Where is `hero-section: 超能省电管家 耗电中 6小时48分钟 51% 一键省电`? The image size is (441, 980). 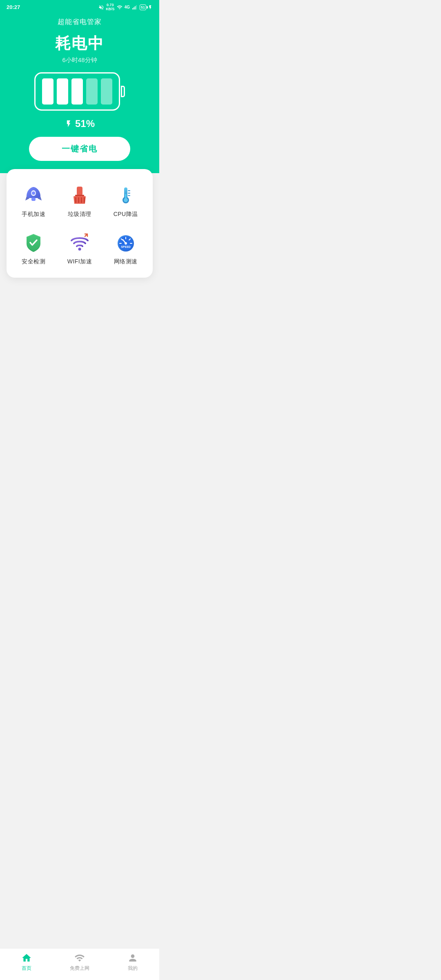
hero-section: 超能省电管家 耗电中 6小时48分钟 51% 一键省电 is located at coordinates (80, 93).